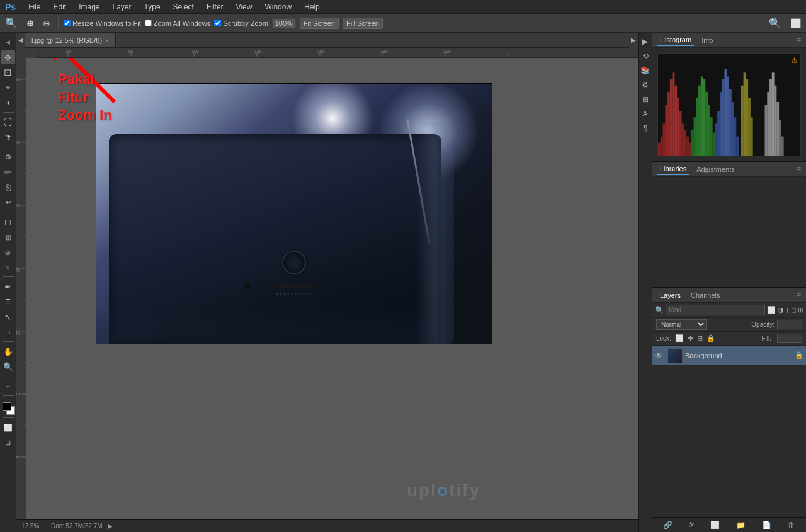  Describe the element at coordinates (645, 114) in the screenshot. I see `channels-icon: A` at that location.